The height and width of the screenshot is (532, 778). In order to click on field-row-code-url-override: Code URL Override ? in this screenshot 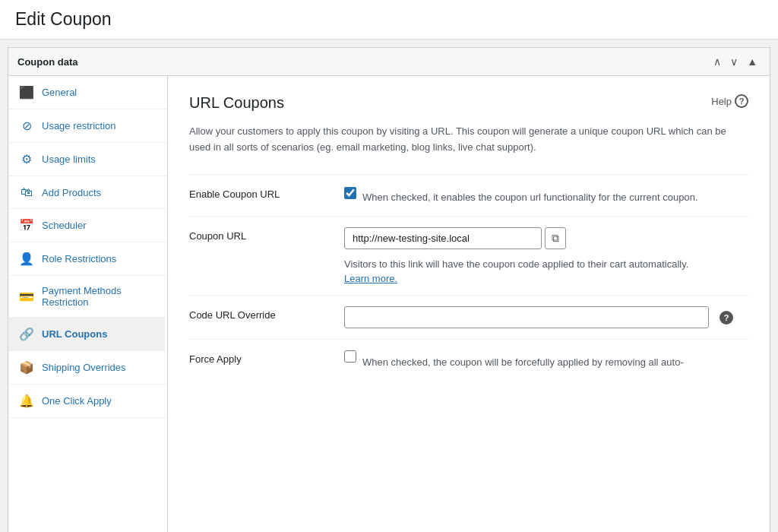, I will do `click(469, 317)`.